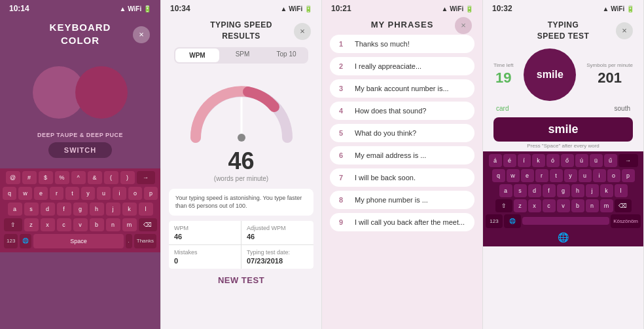 The image size is (644, 329). What do you see at coordinates (88, 193) in the screenshot?
I see `kb-key: y` at bounding box center [88, 193].